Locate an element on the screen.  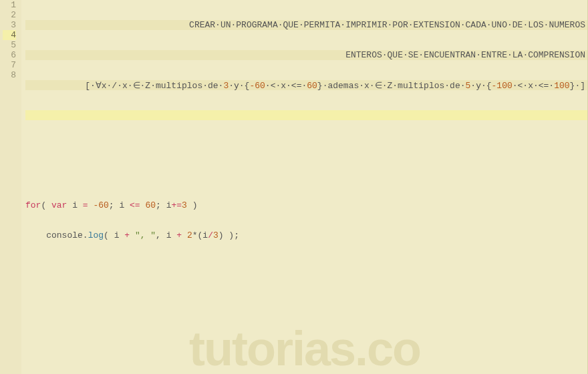
line-number: 5 is located at coordinates (9, 45).